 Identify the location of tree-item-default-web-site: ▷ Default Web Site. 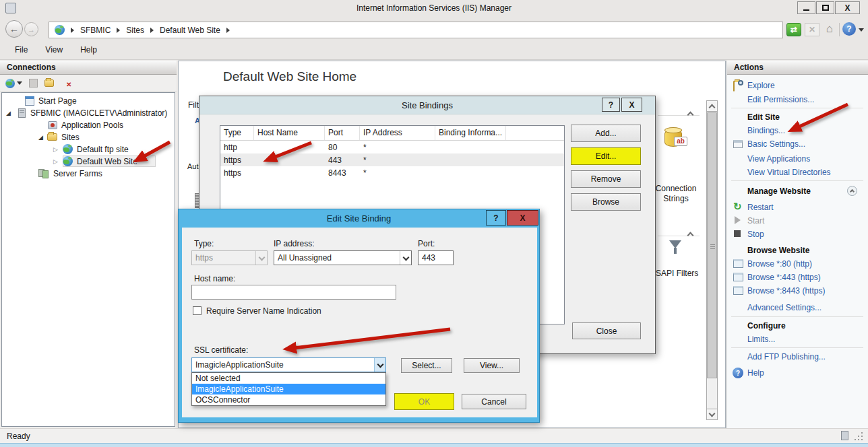
(96, 162).